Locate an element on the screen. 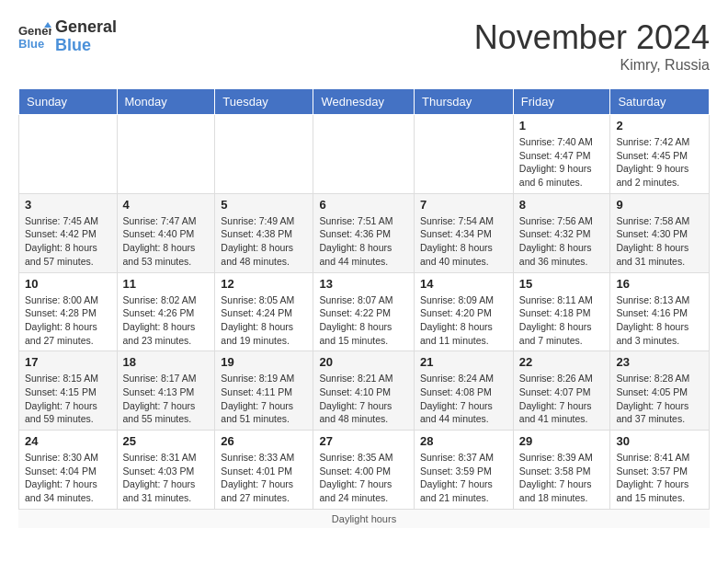 The image size is (728, 563). day-info: Sunrise: 8:35 AM Sunset: 4:00 PM Dayligh… is located at coordinates (364, 478).